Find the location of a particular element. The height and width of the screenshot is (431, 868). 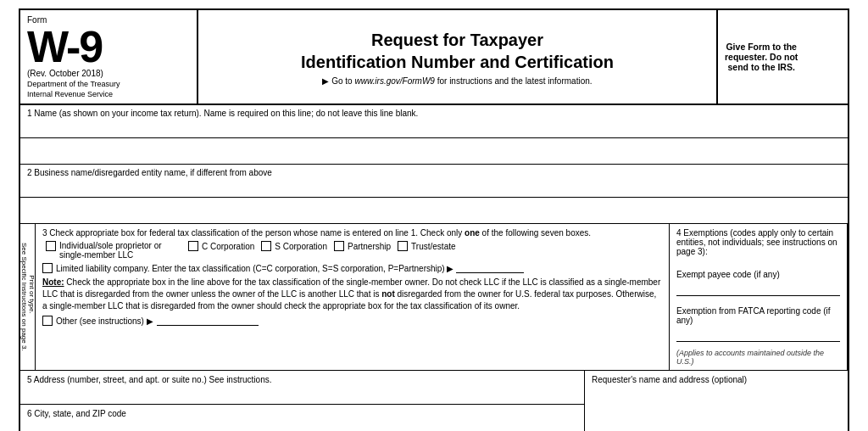

row3-right: 4 Exemptions (codes apply only to certai… is located at coordinates (758, 297).